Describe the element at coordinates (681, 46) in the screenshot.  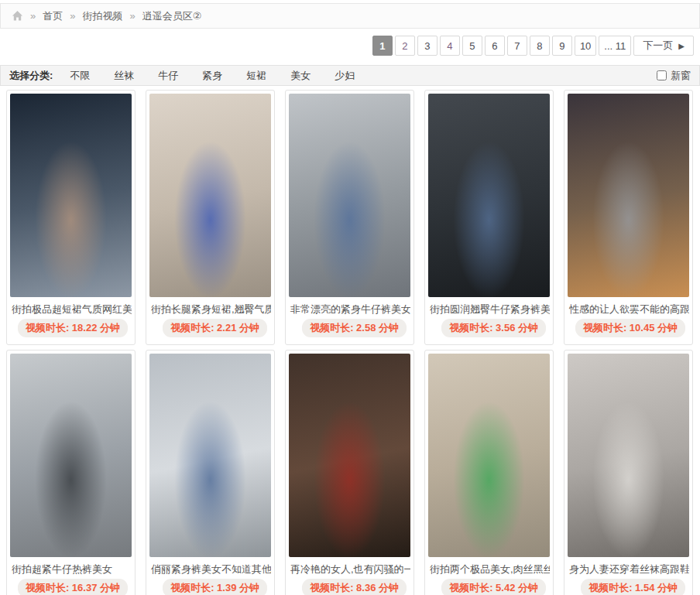
I see `next-page-arrow-icon: ▶` at that location.